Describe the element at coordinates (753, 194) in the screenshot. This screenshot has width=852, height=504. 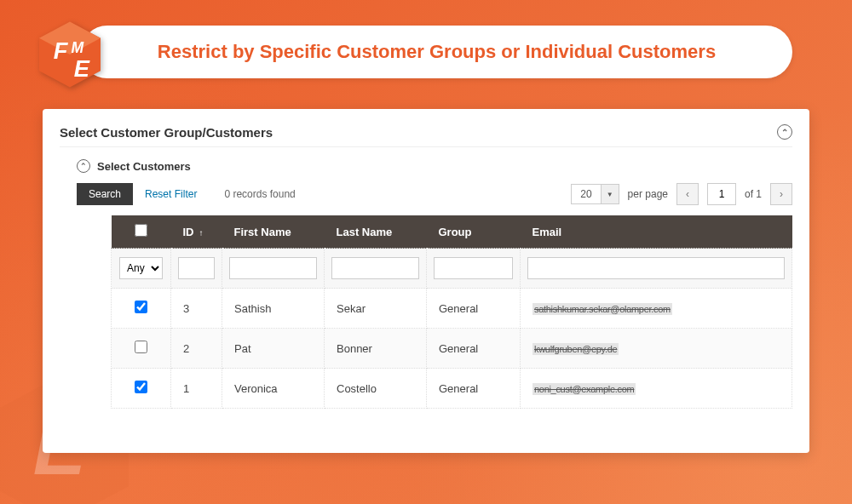
I see `page-of-label: of 1` at that location.